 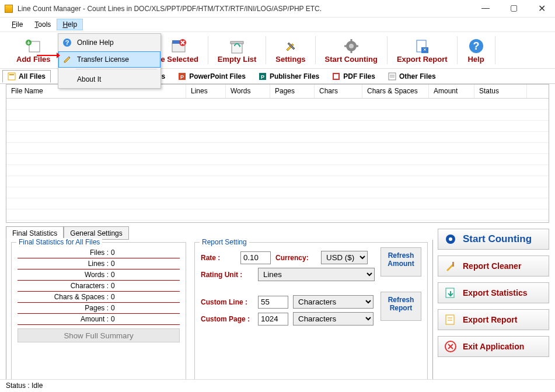 What do you see at coordinates (494, 266) in the screenshot?
I see `report-cleaner-button: Report Cleaner` at bounding box center [494, 266].